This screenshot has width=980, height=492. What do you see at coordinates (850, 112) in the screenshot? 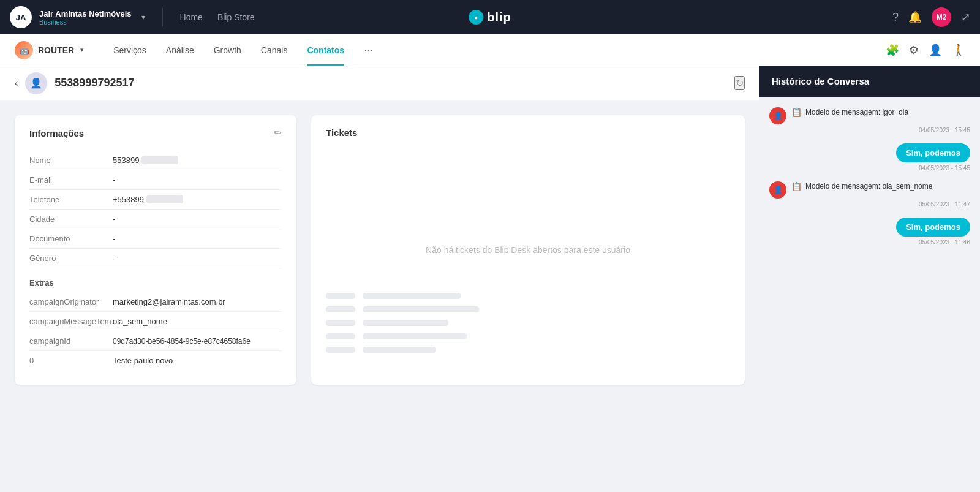
I see `msg-content-0: 📋 Modelo de mensagem: igor_ola` at bounding box center [850, 112].